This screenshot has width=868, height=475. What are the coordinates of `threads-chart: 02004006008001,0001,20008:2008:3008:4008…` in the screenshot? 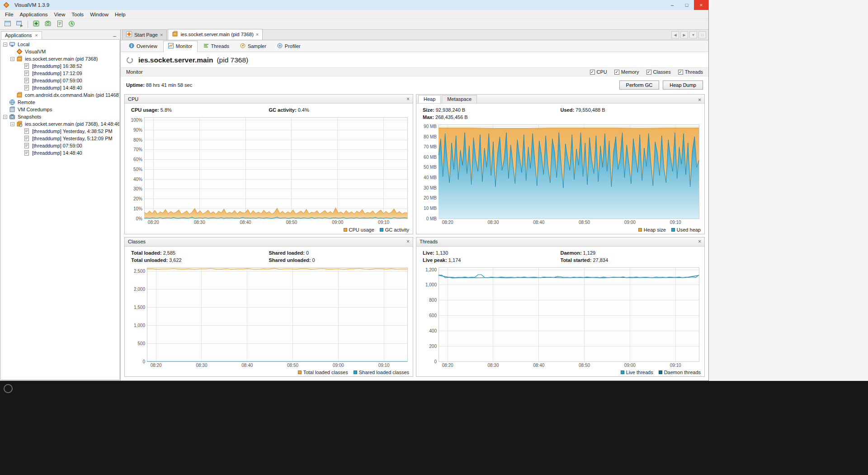 It's located at (561, 317).